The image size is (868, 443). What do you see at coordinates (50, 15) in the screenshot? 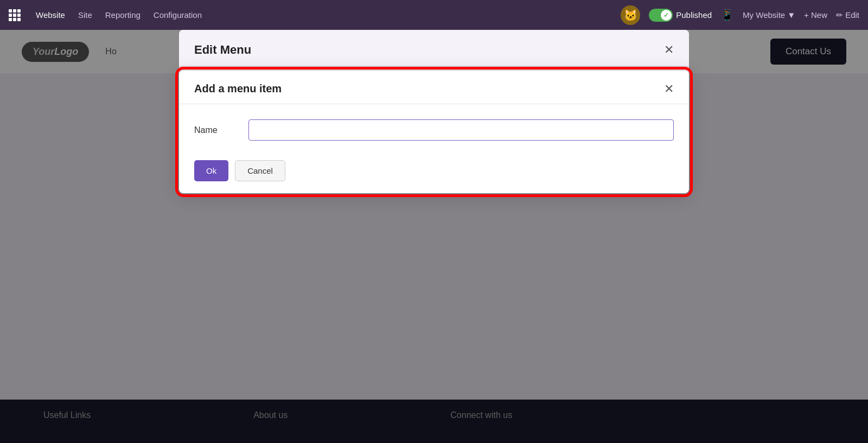
I see `nav-item-website: Website` at bounding box center [50, 15].